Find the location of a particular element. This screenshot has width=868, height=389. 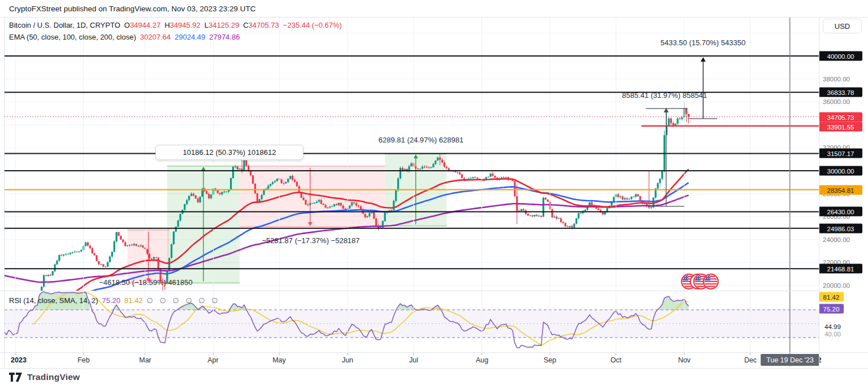

time-axis-label-Oct: Oct is located at coordinates (616, 360).